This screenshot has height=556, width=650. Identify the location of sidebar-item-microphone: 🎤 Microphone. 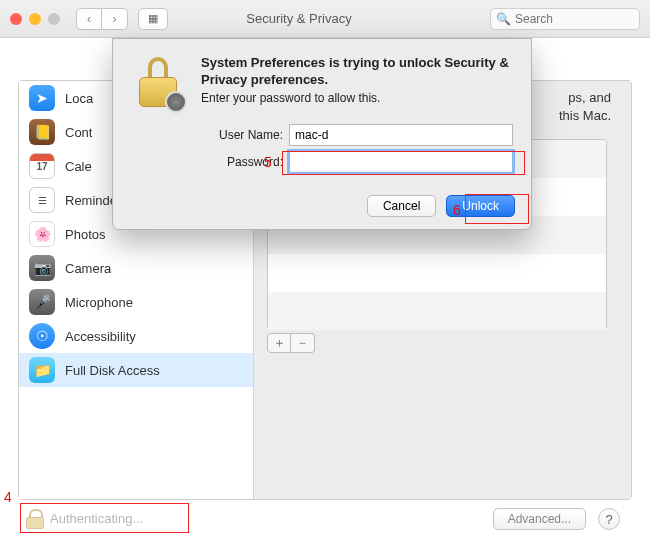
(136, 302).